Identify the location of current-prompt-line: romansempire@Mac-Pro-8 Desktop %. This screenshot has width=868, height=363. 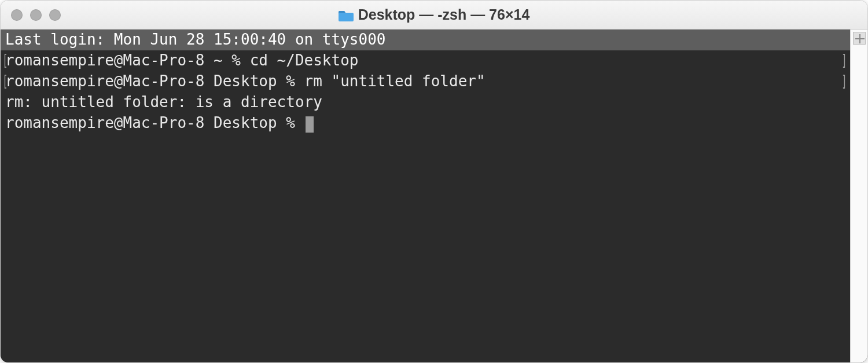
(425, 123).